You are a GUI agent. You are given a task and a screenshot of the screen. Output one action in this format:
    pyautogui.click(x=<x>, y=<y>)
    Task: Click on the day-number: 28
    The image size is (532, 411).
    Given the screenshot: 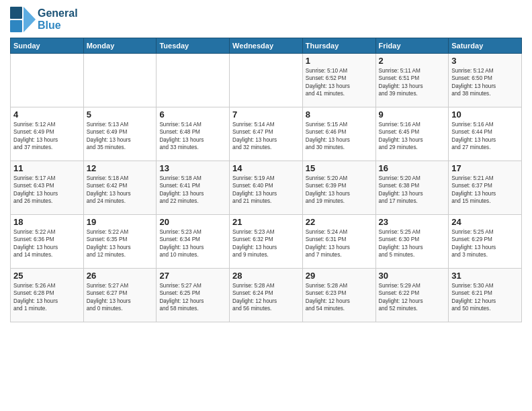 What is the action you would take?
    pyautogui.click(x=266, y=275)
    